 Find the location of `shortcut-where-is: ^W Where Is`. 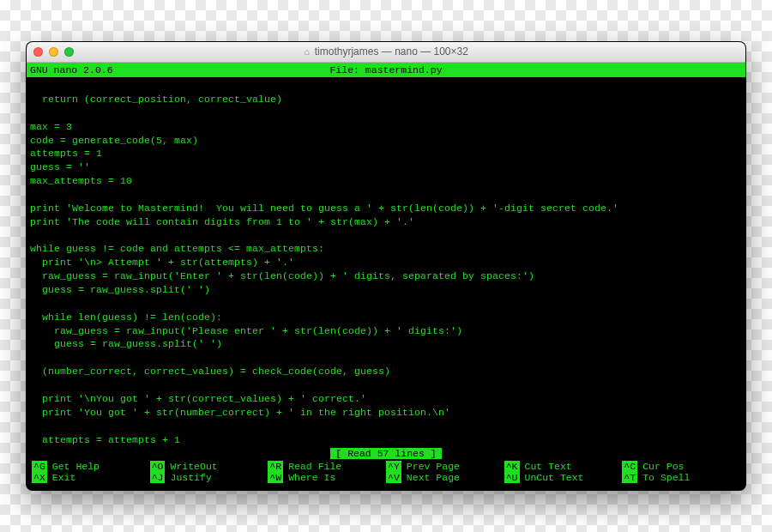

shortcut-where-is: ^W Where Is is located at coordinates (327, 477).